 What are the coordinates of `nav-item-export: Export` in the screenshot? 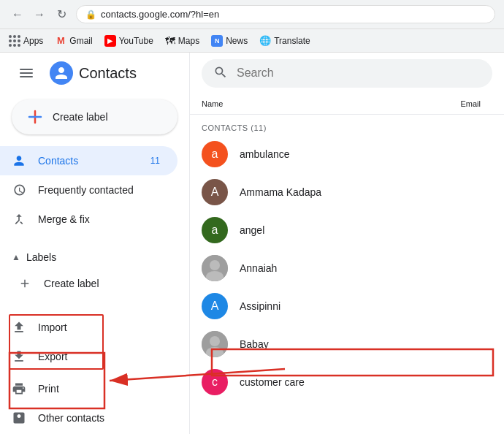 It's located at (89, 357).